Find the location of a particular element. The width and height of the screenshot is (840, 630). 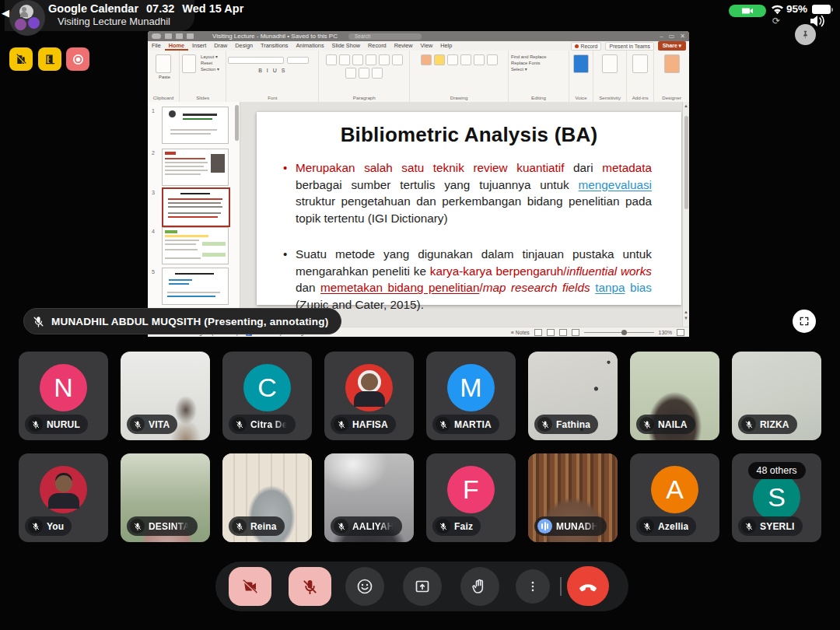

addins-icon is located at coordinates (640, 64).